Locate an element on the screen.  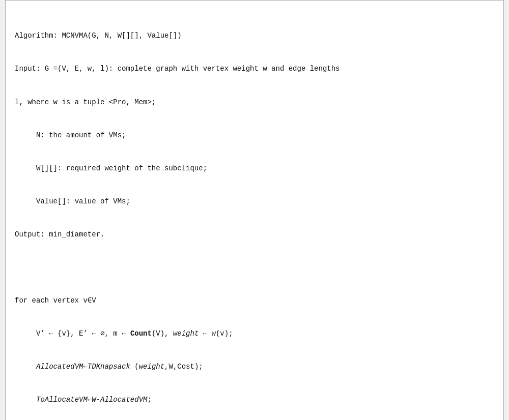
line-12: ToAllocateVM←W-AllocatedVM; is located at coordinates (254, 400).